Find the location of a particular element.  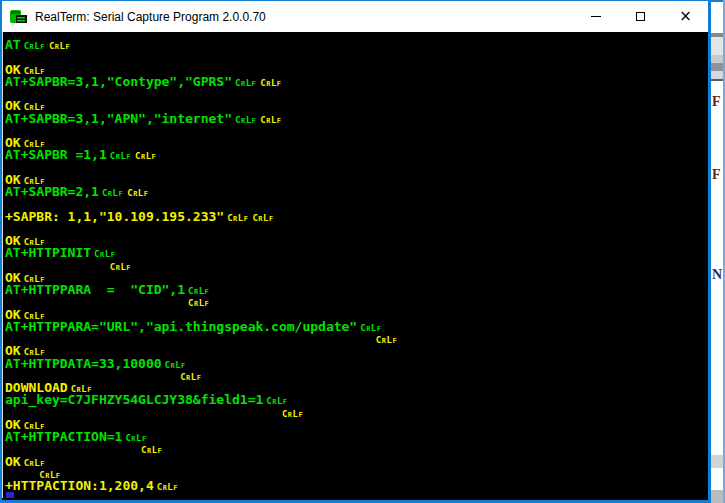

background-window-sliver: F F N is located at coordinates (718, 252).